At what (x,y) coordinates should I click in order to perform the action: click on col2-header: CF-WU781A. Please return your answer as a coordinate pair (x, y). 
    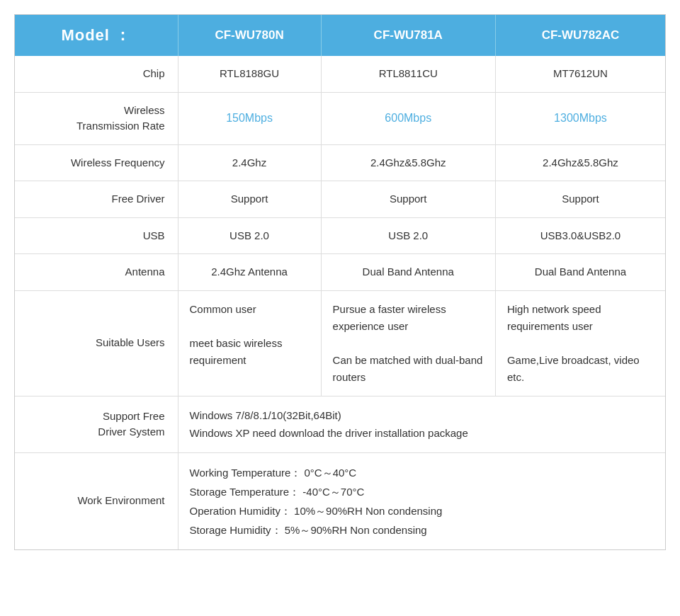
    Looking at the image, I should click on (408, 35).